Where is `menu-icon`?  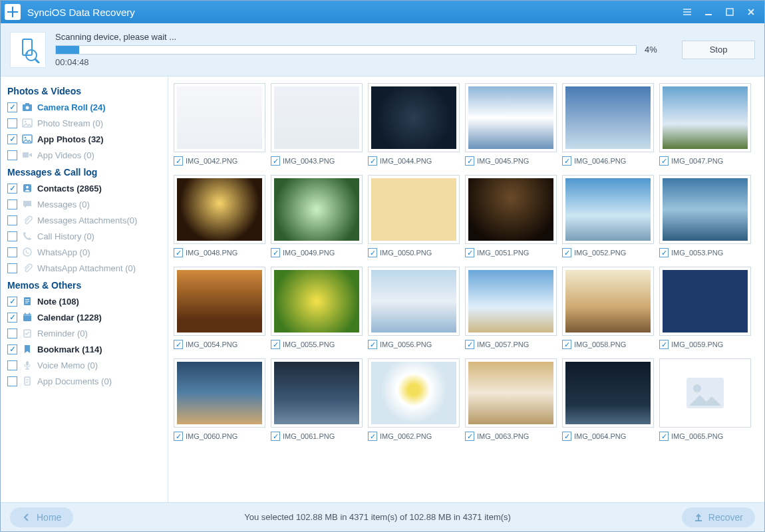
menu-icon is located at coordinates (687, 12).